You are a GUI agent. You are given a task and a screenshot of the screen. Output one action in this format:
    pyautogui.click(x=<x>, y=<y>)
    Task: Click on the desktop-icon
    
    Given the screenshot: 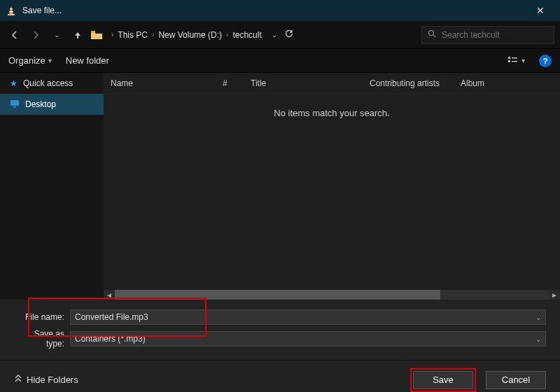 What is the action you would take?
    pyautogui.click(x=15, y=105)
    